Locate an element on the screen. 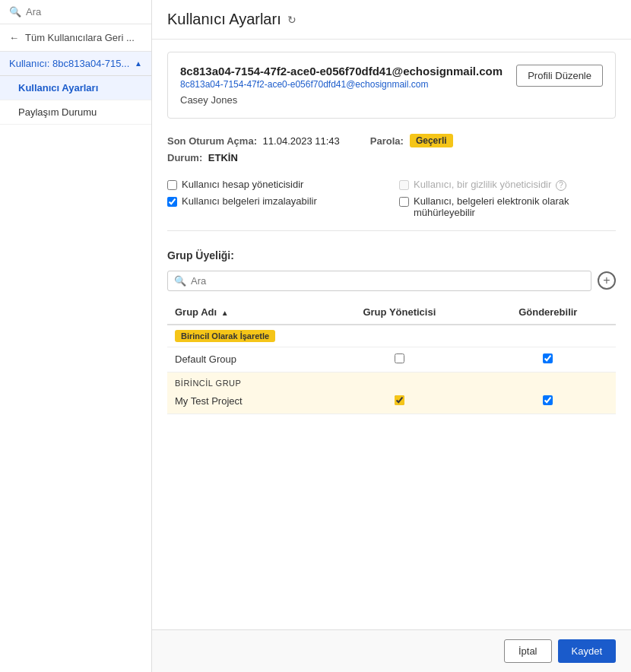 The image size is (631, 672). last-login-info: Son Oturum Açma: 11.04.2023 11:43 is located at coordinates (254, 141).